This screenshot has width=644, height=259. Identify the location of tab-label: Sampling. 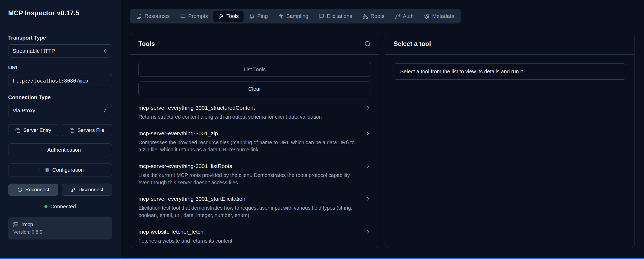
(297, 16).